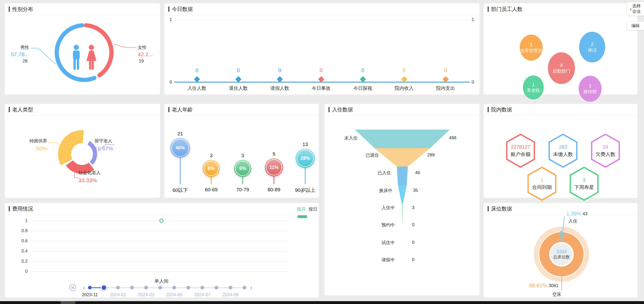 Image resolution: width=644 pixels, height=304 pixels. What do you see at coordinates (243, 168) in the screenshot?
I see `age-balloon-70-79: 6%` at bounding box center [243, 168].